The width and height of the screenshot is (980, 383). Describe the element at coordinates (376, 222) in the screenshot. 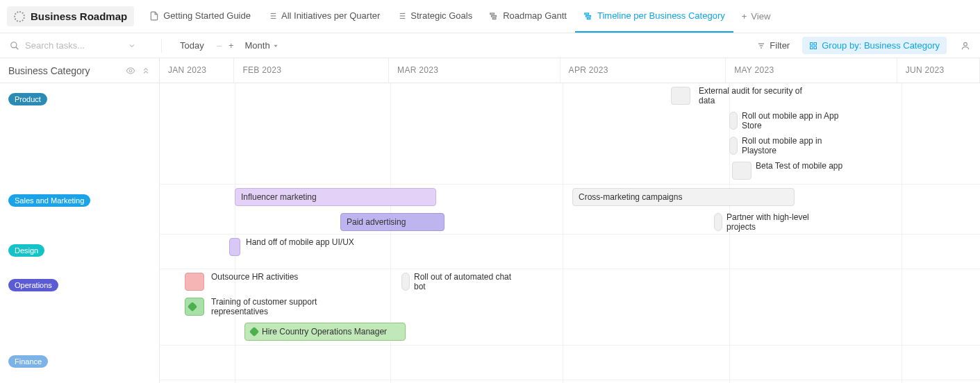

I see `task-label: Paid advertising` at that location.